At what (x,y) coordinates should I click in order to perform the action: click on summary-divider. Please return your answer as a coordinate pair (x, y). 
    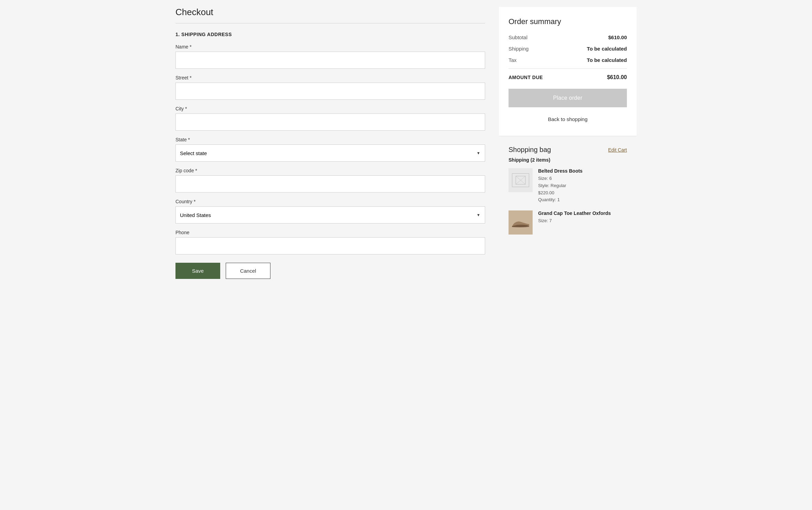
    Looking at the image, I should click on (568, 69).